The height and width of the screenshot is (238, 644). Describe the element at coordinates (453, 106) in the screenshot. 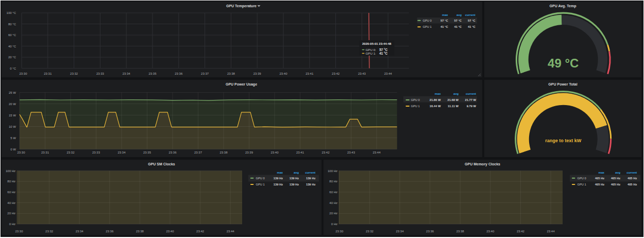

I see `svg-text: 11.11 W` at that location.